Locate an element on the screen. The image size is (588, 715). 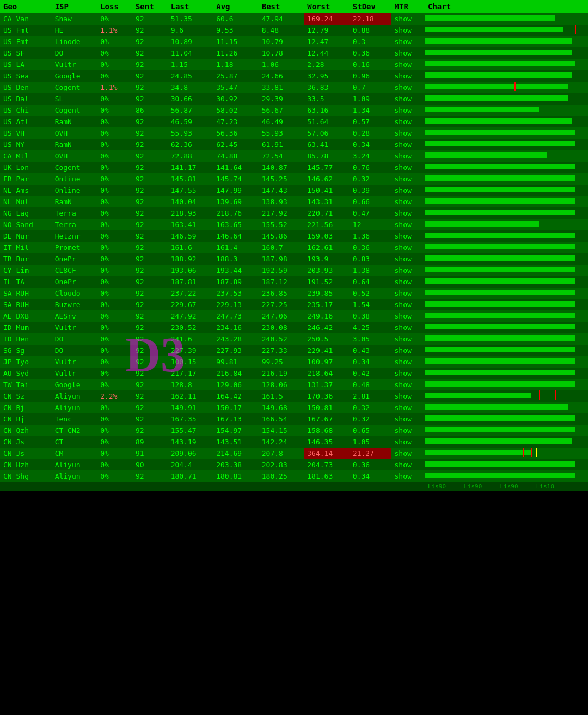
cell-worst: 145.77 is located at coordinates (327, 168).